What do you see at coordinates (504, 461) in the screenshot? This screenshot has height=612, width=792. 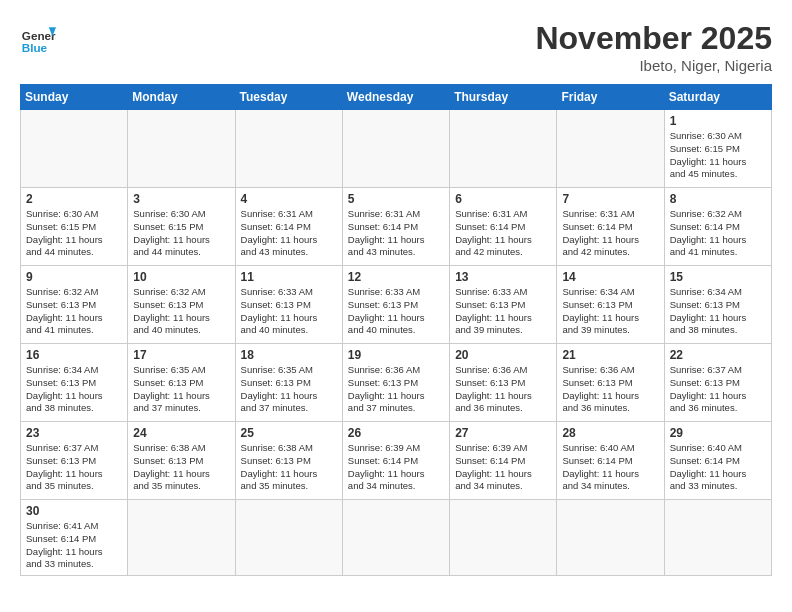 I see `calendar-cell: 27Sunrise: 6:39 AM Sunset: 6:14 PM Dayli…` at bounding box center [504, 461].